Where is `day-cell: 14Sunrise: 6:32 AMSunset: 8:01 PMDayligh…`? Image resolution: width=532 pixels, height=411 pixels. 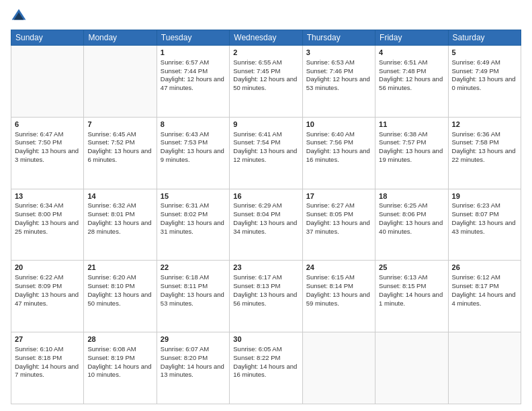
day-cell: 14Sunrise: 6:32 AMSunset: 8:01 PMDayligh… is located at coordinates (120, 224).